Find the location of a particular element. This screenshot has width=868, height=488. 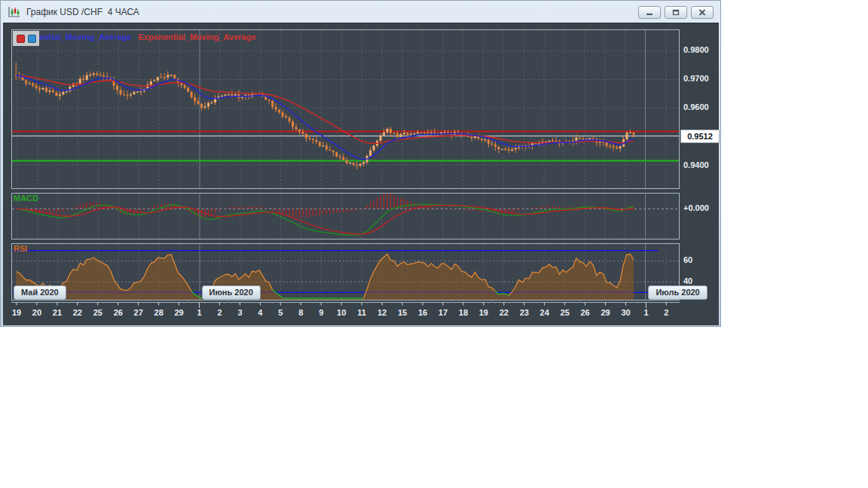

time-axis-label: 11 is located at coordinates (362, 313).